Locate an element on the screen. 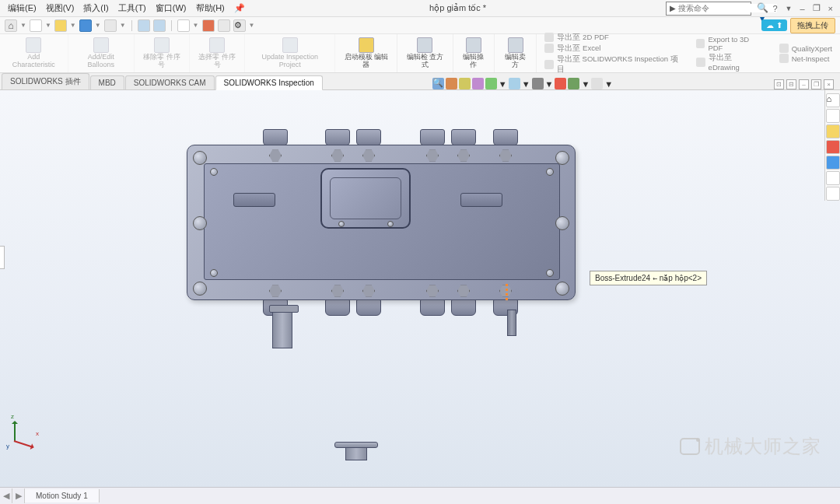 Image resolution: width=840 pixels, height=504 pixels. scene-icon is located at coordinates (574, 84).